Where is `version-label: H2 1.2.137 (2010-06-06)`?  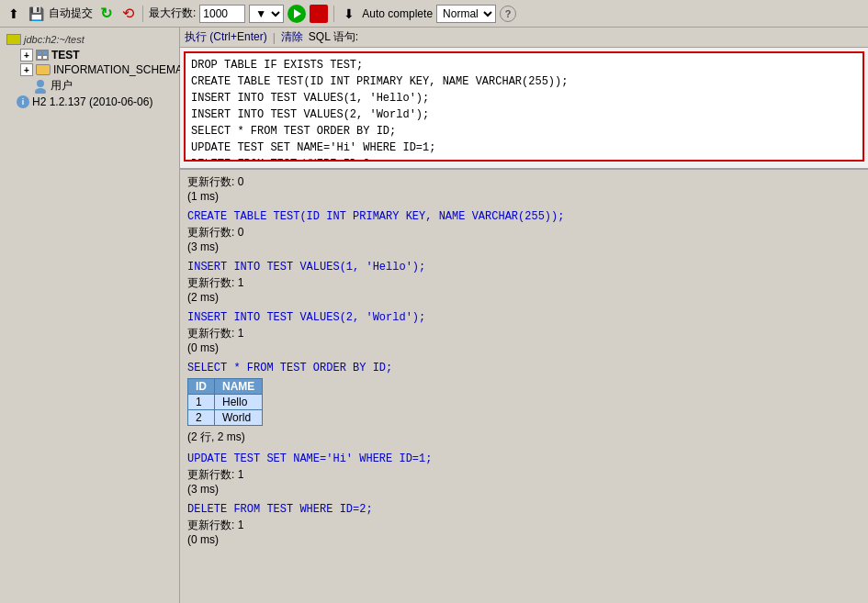 version-label: H2 1.2.137 (2010-06-06) is located at coordinates (92, 102).